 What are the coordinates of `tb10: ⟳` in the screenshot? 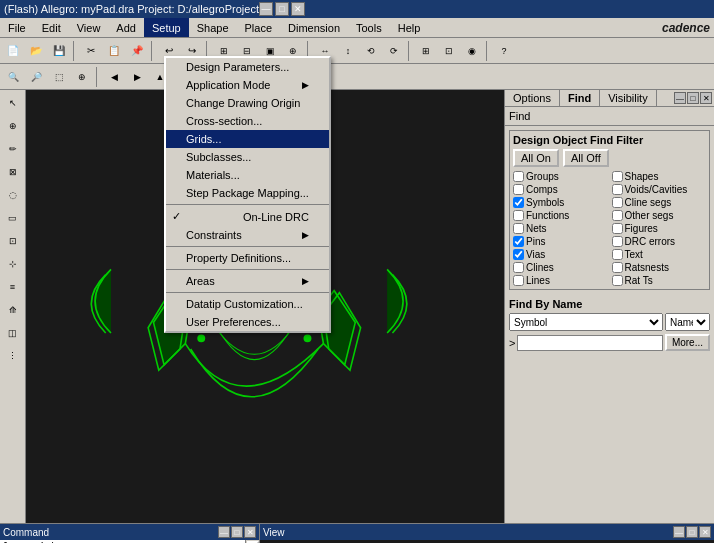 It's located at (394, 51).